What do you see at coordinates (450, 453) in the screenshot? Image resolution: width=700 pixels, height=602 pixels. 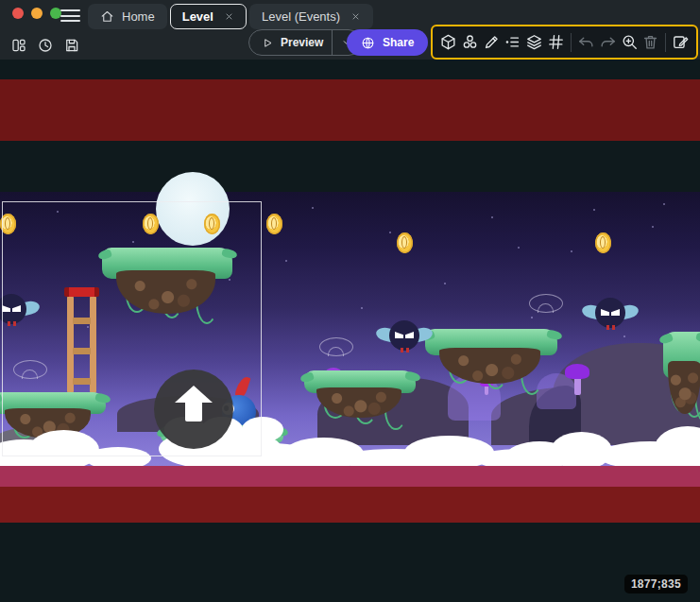 I see `cloud` at bounding box center [450, 453].